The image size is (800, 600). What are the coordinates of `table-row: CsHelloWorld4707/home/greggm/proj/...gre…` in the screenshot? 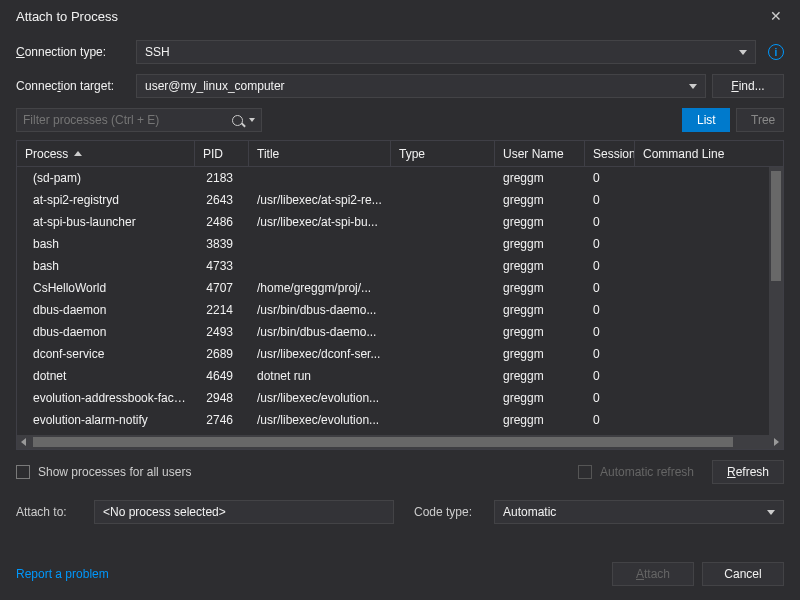 It's located at (400, 288).